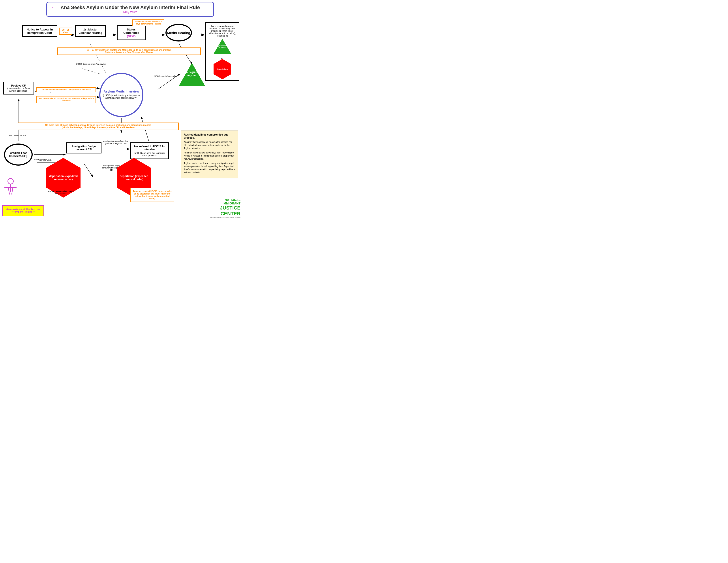 The image size is (728, 563). What do you see at coordinates (131, 33) in the screenshot?
I see `status-conference-box: Status Conference (NEW)` at bounding box center [131, 33].